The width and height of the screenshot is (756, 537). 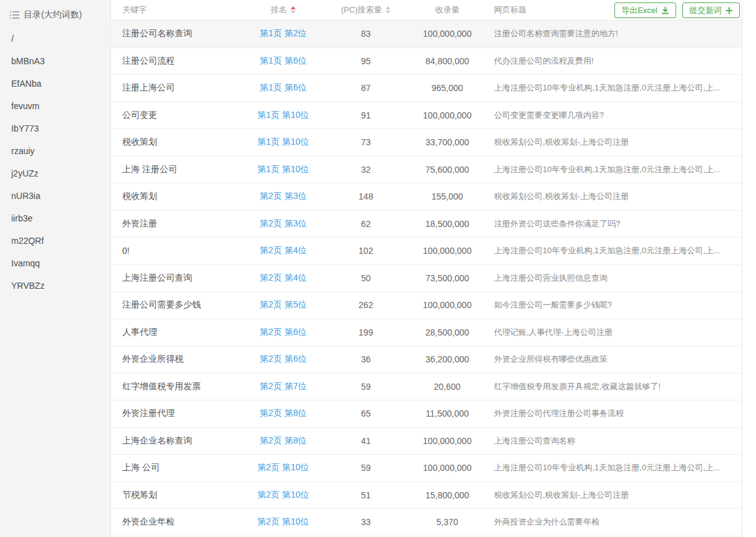 I want to click on search-volume-cell: 41, so click(x=366, y=441).